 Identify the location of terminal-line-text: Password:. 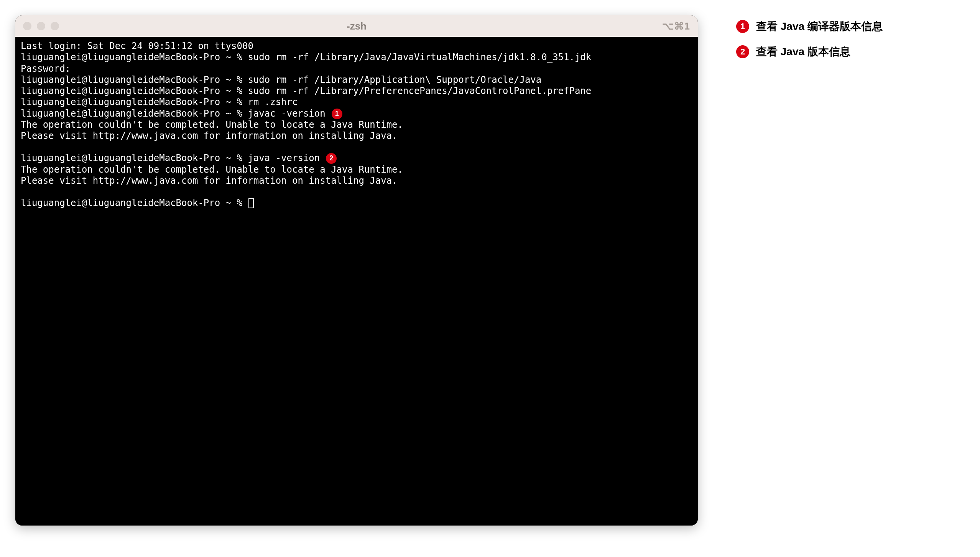
(46, 69).